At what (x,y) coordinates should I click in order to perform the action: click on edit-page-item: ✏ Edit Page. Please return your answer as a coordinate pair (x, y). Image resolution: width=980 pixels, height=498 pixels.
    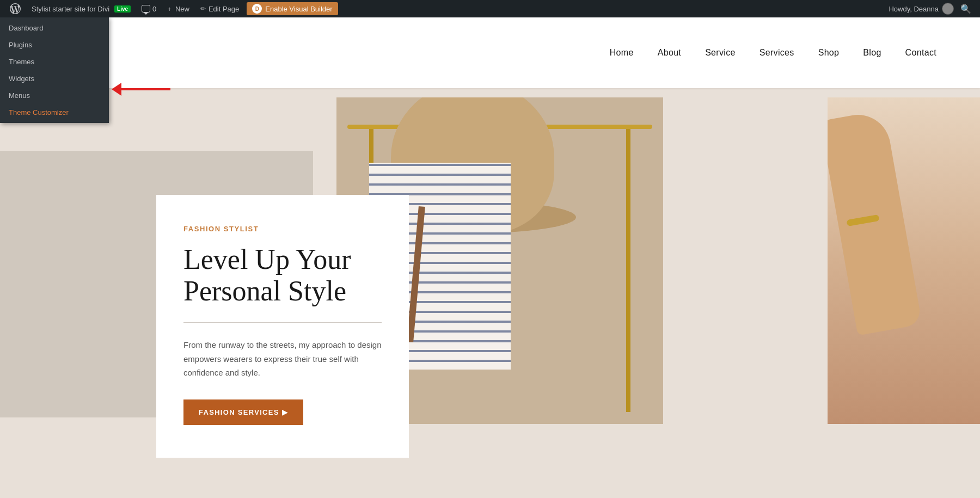
    Looking at the image, I should click on (220, 9).